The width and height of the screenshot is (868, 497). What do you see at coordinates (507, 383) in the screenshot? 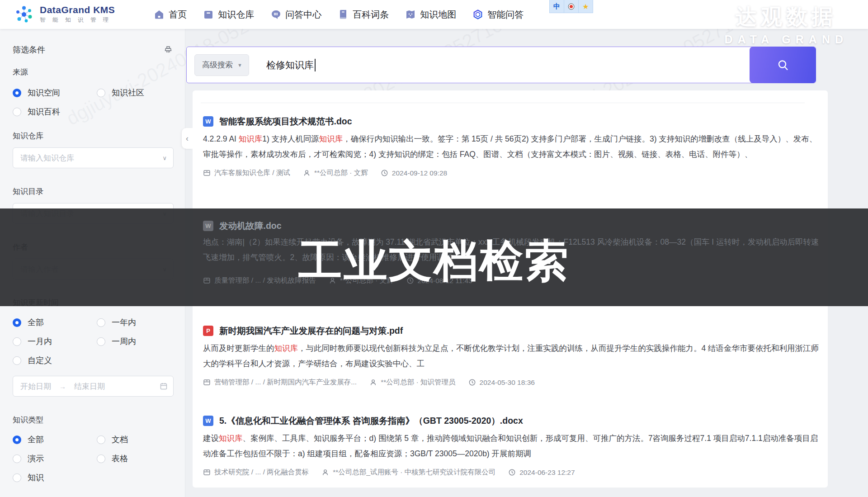
I see `meta-time-text: 2024-05-30 18:36` at bounding box center [507, 383].